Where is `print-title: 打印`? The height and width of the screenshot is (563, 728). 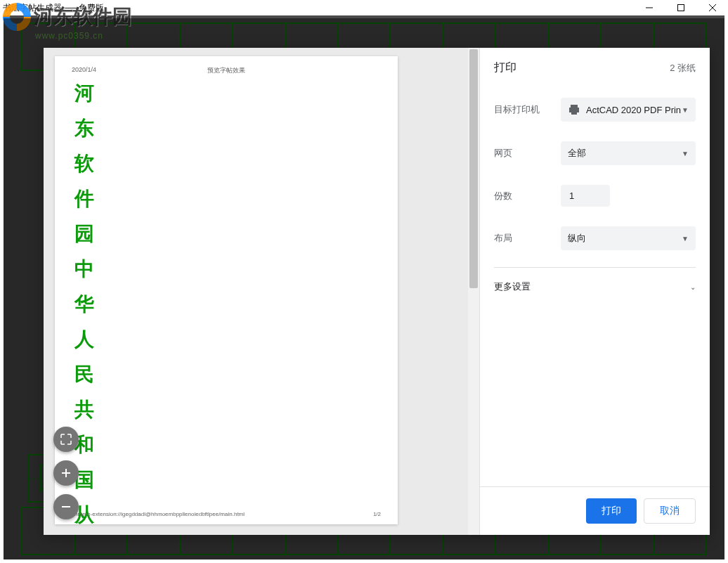
print-title: 打印 is located at coordinates (505, 67).